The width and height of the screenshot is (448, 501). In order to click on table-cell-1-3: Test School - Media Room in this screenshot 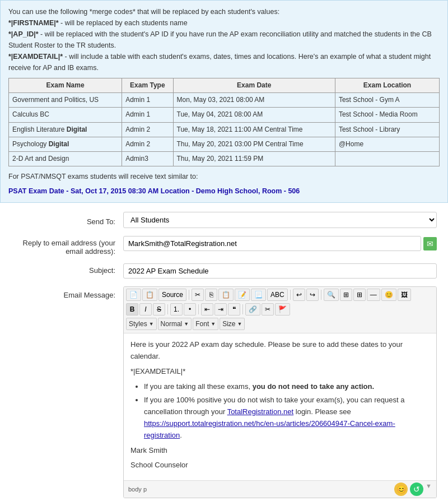, I will do `click(387, 115)`.